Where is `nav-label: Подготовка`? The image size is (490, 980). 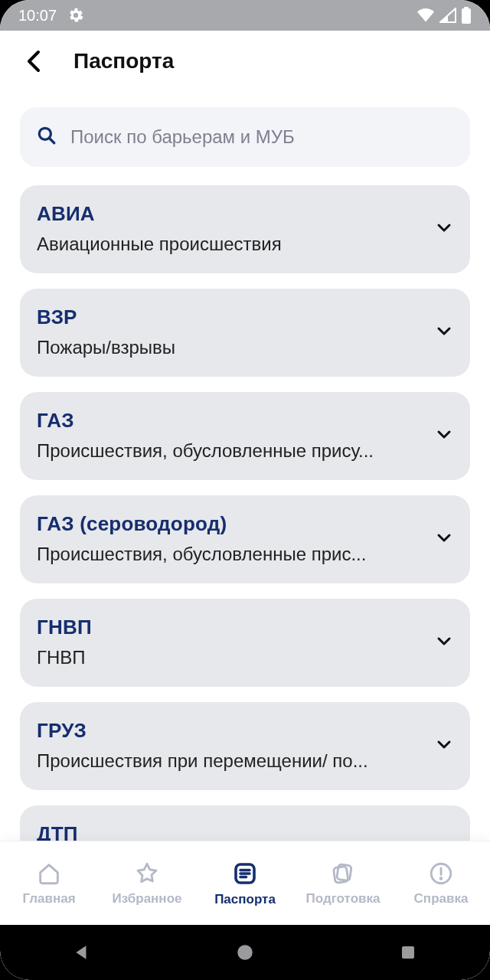
nav-label: Подготовка is located at coordinates (343, 899).